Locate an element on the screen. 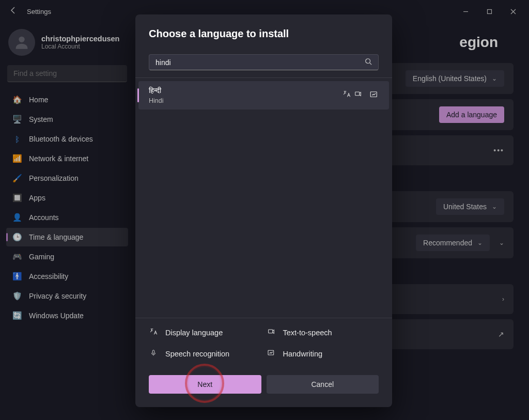 The height and width of the screenshot is (420, 529). microphone-icon is located at coordinates (153, 353).